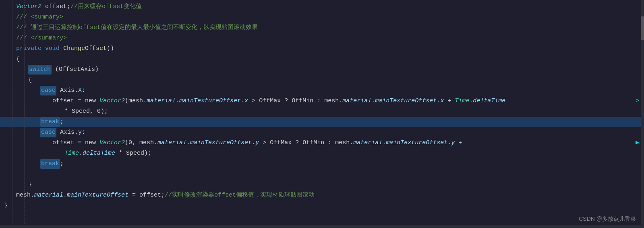 This screenshot has width=644, height=228. Describe the element at coordinates (240, 195) in the screenshot. I see `code-token: //实时修改渲染器offset偏移值，实现材质球贴图滚动` at that location.